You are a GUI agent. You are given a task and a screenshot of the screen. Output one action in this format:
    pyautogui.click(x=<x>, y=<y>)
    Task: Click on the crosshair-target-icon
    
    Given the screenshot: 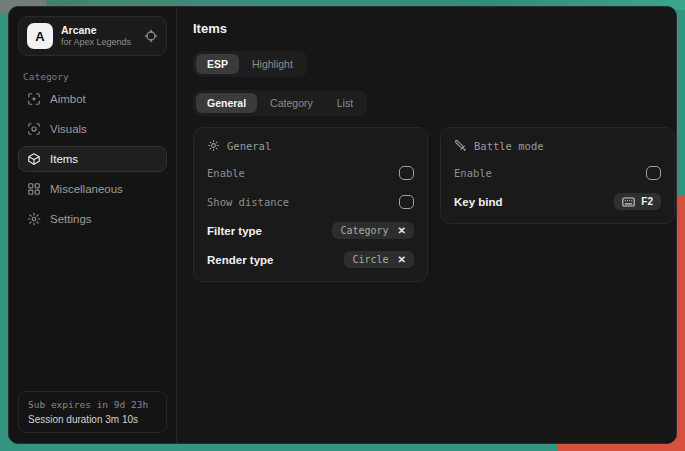 What is the action you would take?
    pyautogui.click(x=151, y=36)
    